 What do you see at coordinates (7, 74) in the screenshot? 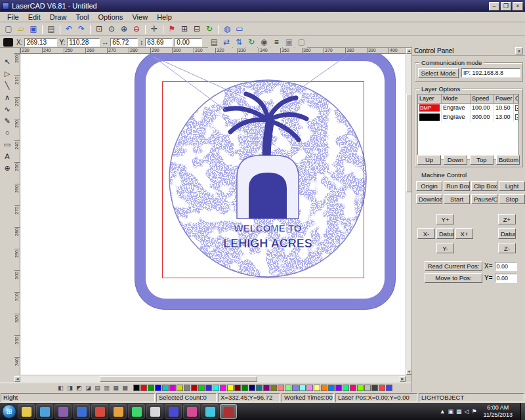
I see `node-edit-tool: ▷` at bounding box center [7, 74].